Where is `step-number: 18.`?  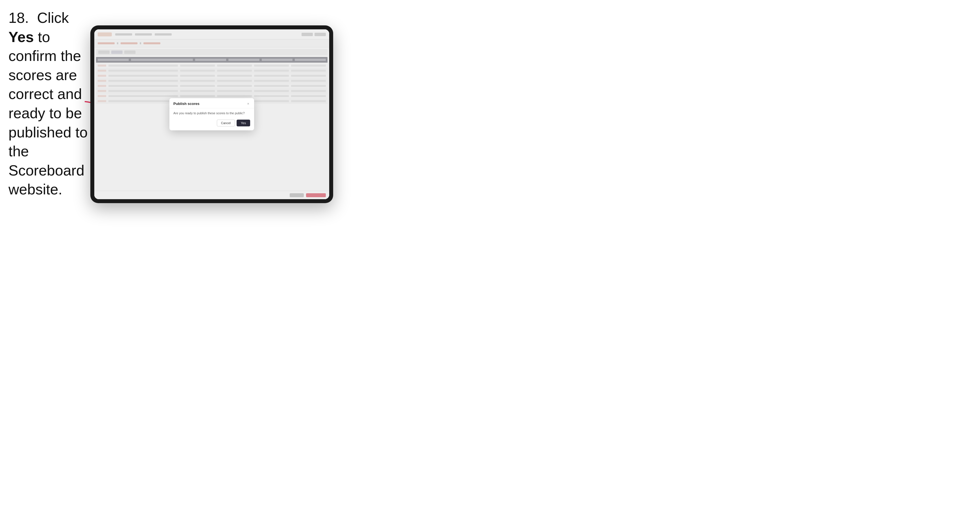 step-number: 18. is located at coordinates (19, 17).